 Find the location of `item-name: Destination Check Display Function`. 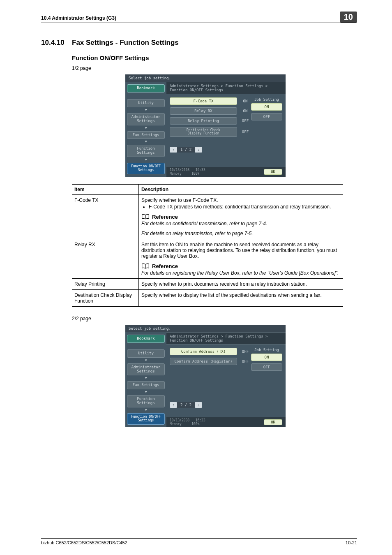

item-name: Destination Check Display Function is located at coordinates (105, 298).